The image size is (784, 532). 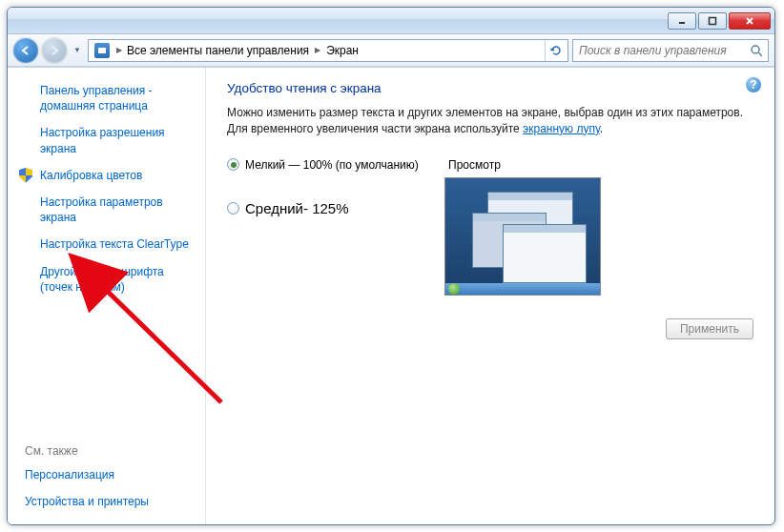 I want to click on option-small-row: Мелкий — 100% (по умолчанию), so click(x=327, y=165).